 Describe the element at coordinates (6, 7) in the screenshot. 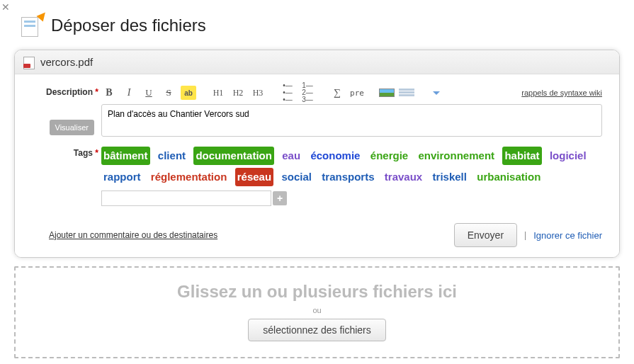

I see `close-icon: ✕` at that location.